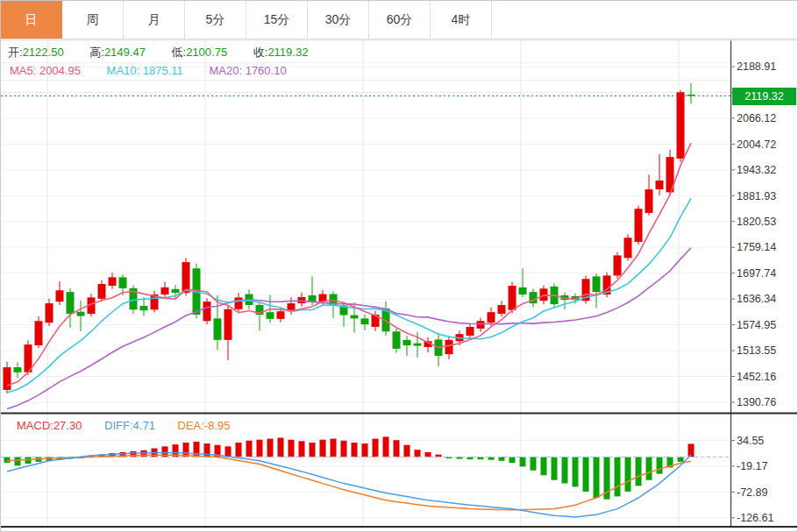 The height and width of the screenshot is (532, 798). I want to click on tab-4时: 4时, so click(461, 19).